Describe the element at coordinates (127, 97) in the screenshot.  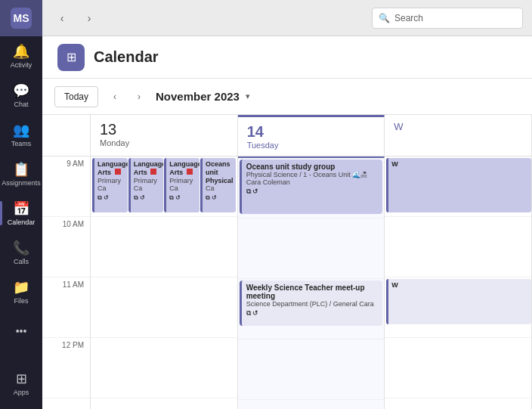
I see `month-nav: ‹ ›` at that location.